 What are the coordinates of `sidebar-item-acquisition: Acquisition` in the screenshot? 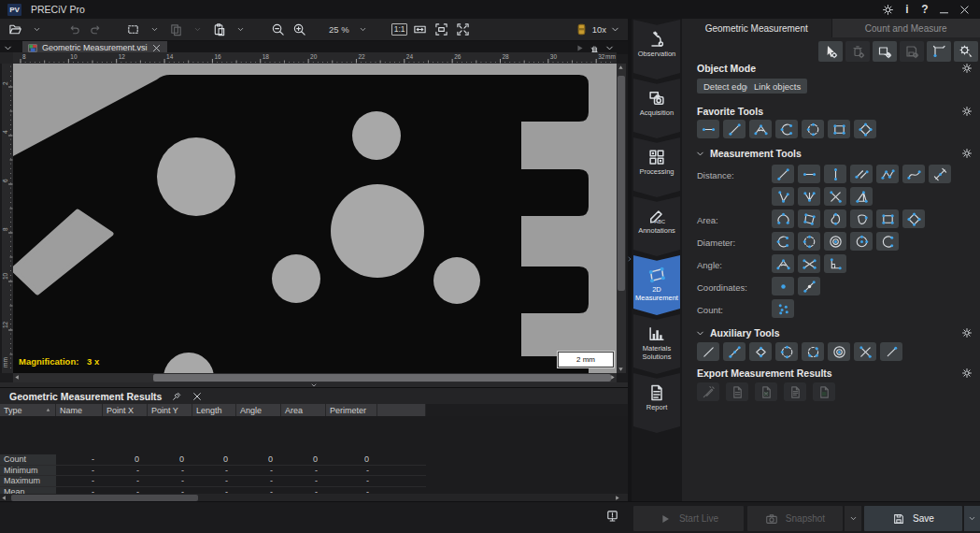 It's located at (657, 108).